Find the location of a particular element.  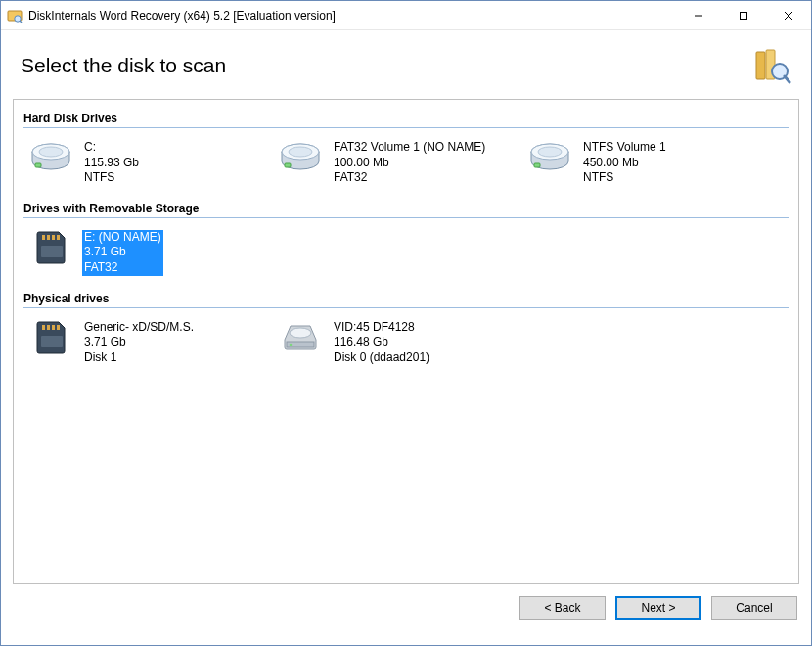

drive-name: VID:45 DF4128 is located at coordinates (382, 328).